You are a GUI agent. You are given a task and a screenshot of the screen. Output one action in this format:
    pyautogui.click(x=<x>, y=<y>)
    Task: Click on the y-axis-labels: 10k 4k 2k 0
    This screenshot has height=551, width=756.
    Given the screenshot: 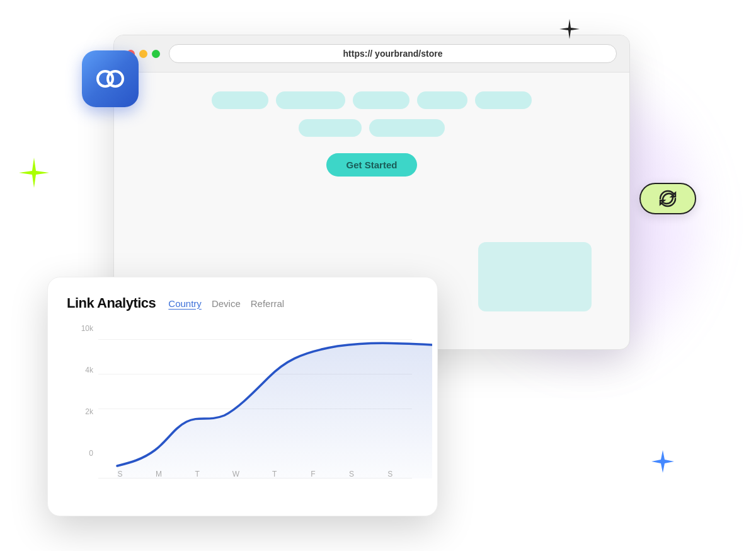 What is the action you would take?
    pyautogui.click(x=80, y=393)
    